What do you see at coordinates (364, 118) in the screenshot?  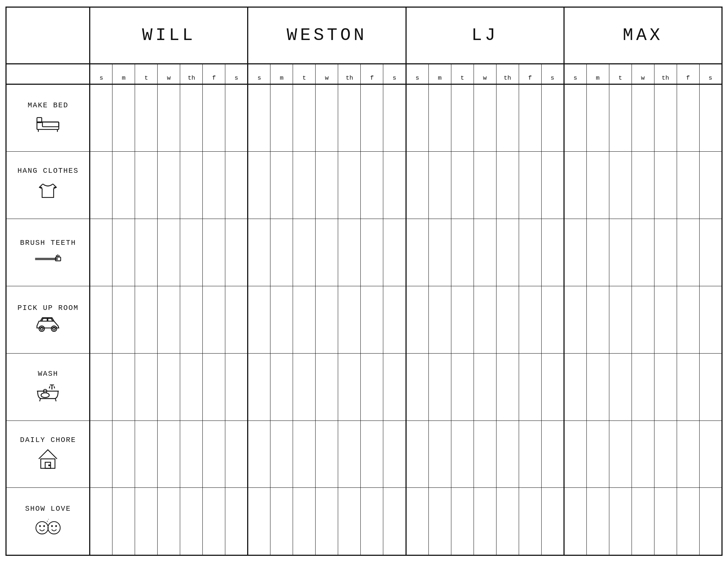 I see `row-make-bed: MAKE BED` at bounding box center [364, 118].